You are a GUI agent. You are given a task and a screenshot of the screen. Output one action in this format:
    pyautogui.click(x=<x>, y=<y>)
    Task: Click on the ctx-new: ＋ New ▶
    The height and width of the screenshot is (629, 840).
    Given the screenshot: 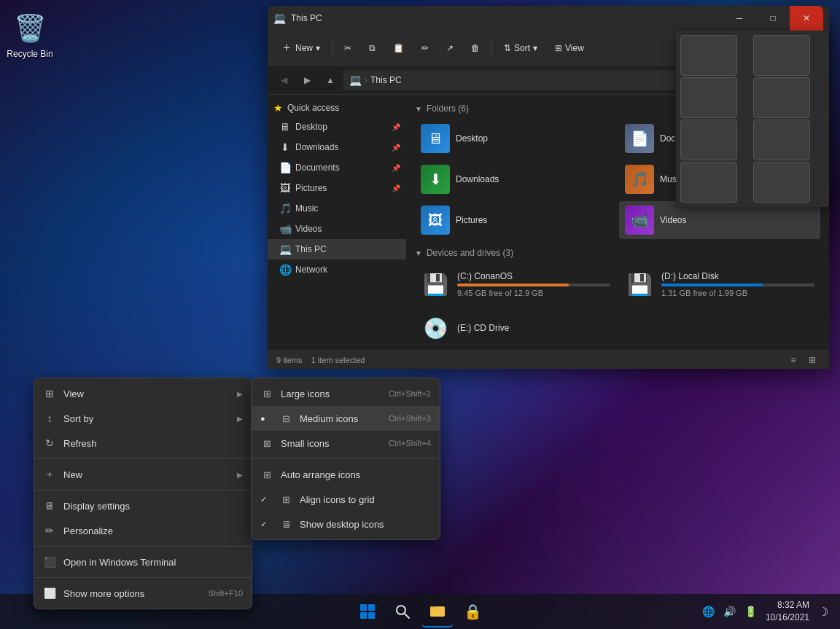 What is the action you would take?
    pyautogui.click(x=143, y=474)
    